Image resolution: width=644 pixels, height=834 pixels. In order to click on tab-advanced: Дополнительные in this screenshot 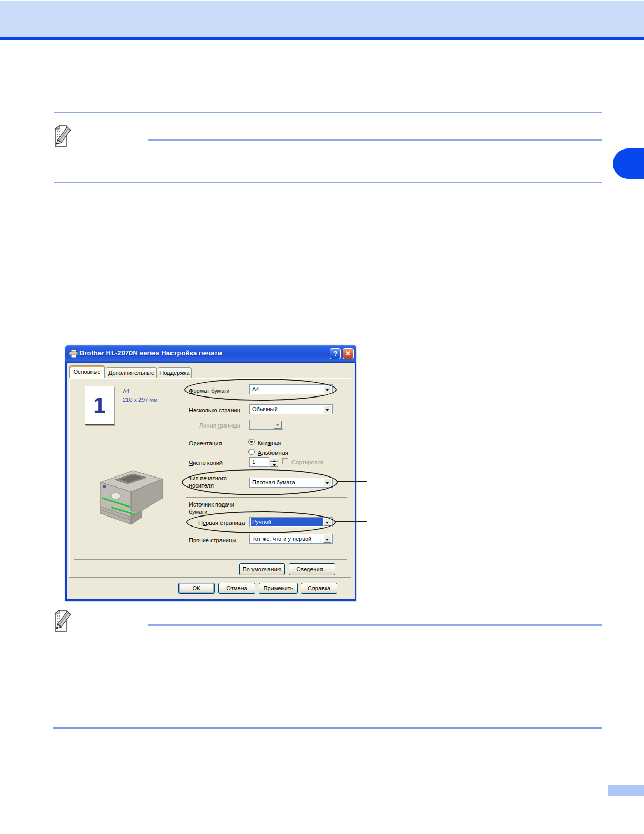, I will do `click(132, 373)`.